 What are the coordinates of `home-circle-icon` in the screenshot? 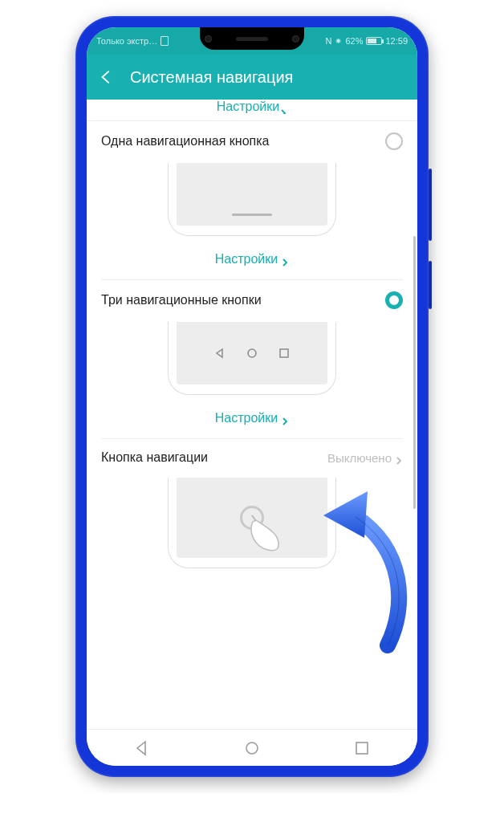 It's located at (252, 353).